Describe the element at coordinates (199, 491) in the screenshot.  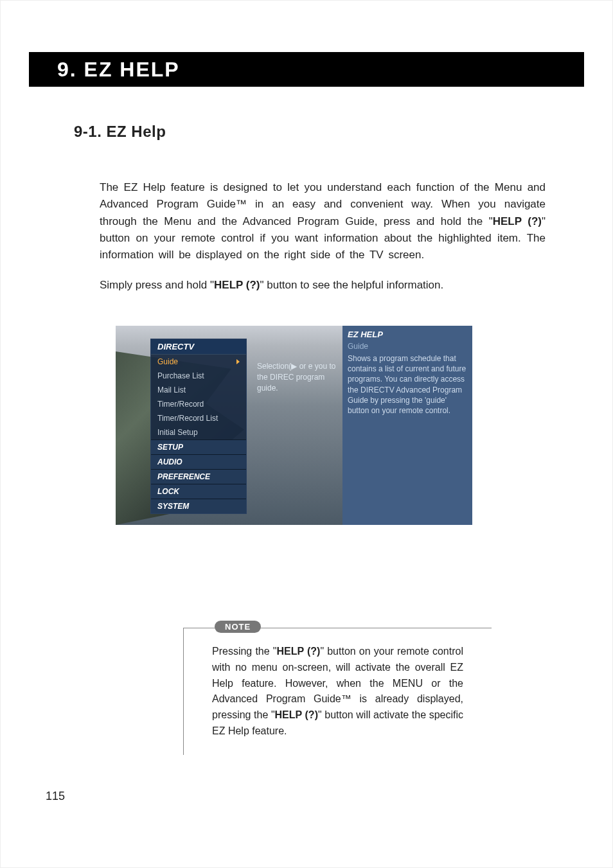
I see `menu-section-lock: LOCK` at that location.